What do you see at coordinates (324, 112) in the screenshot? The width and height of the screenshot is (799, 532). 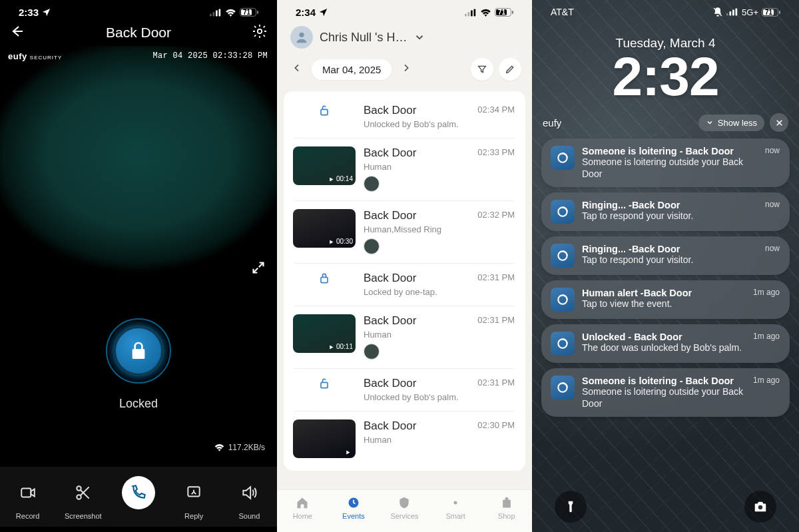 I see `unlock-icon` at bounding box center [324, 112].